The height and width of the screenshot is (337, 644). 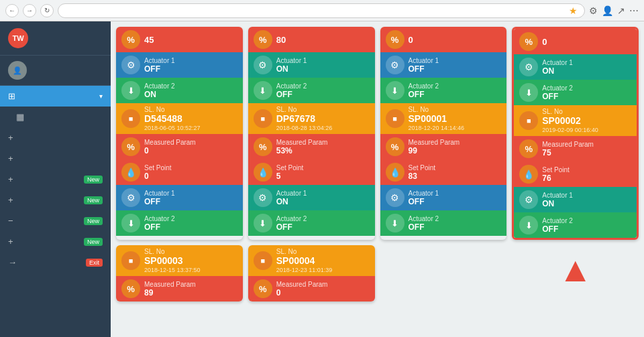 I want to click on measured-param-row: % Measured Param 0, so click(x=311, y=289).